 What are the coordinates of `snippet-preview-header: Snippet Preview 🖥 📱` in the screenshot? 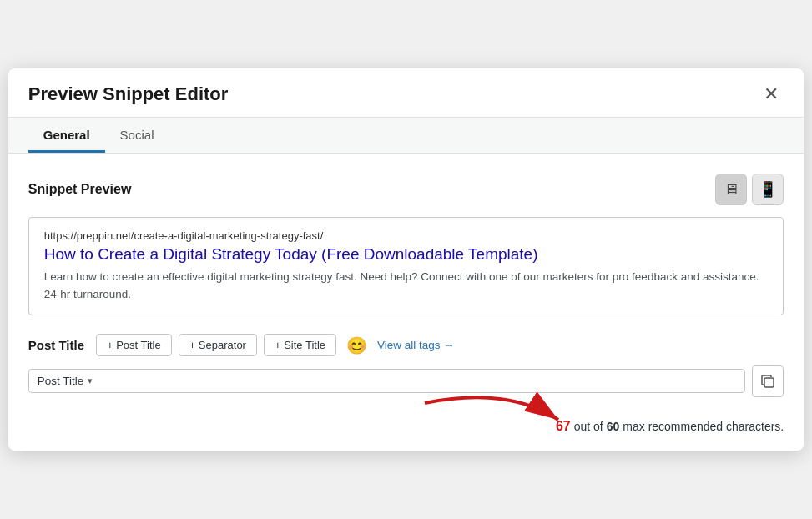 It's located at (406, 189).